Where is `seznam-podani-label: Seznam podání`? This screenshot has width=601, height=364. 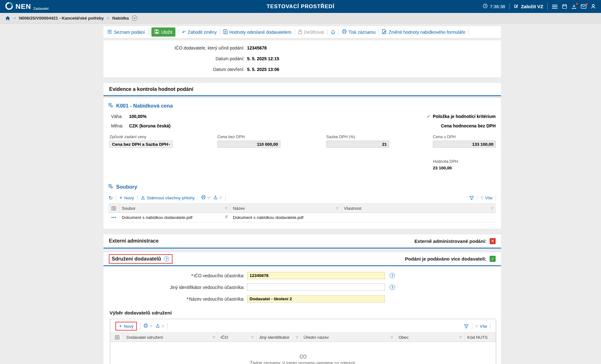
seznam-podani-label: Seznam podání is located at coordinates (129, 32).